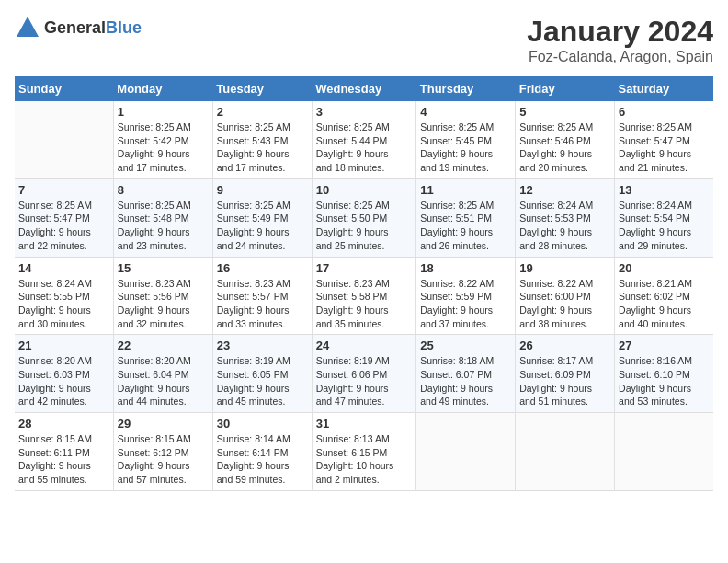 The height and width of the screenshot is (563, 728). What do you see at coordinates (466, 373) in the screenshot?
I see `day-cell: 25Sunrise: 8:18 AMSunset: 6:07 PMDayligh…` at bounding box center [466, 373].